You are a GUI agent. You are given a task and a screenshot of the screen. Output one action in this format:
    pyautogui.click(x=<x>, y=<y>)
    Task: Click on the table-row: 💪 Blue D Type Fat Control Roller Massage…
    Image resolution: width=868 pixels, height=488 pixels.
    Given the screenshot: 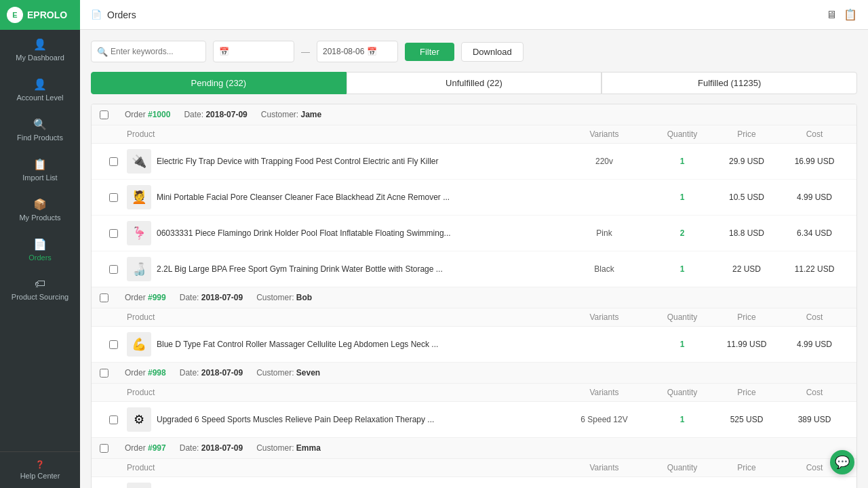 What is the action you would take?
    pyautogui.click(x=474, y=344)
    